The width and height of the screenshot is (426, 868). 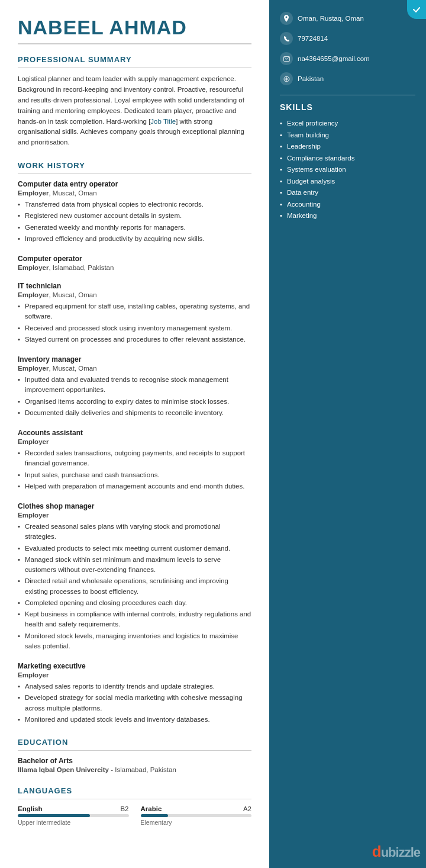 What do you see at coordinates (348, 124) in the screenshot?
I see `skill-item: Excel proficiency` at bounding box center [348, 124].